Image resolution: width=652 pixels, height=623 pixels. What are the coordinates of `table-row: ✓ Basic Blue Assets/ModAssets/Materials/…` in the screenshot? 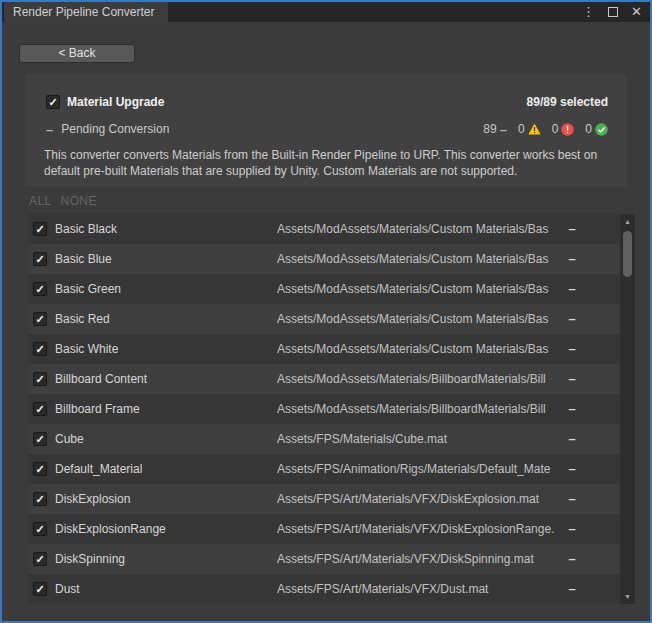 It's located at (324, 259).